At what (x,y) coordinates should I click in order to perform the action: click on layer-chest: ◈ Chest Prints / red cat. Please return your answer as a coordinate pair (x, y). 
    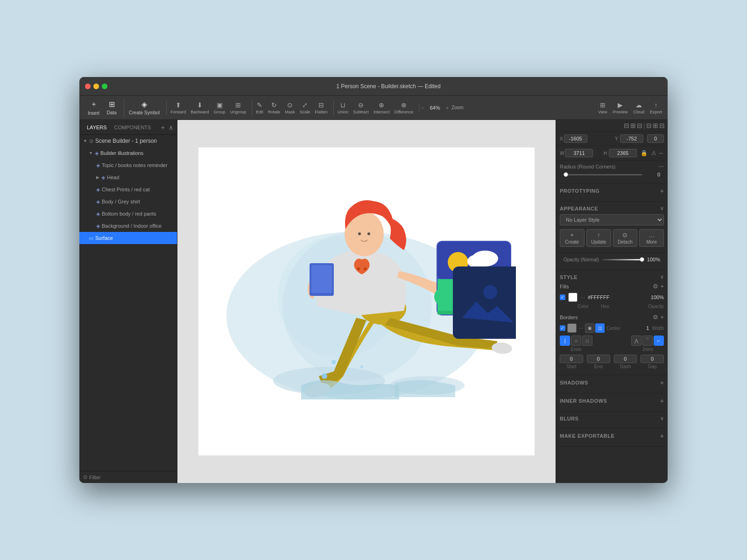
    Looking at the image, I should click on (128, 189).